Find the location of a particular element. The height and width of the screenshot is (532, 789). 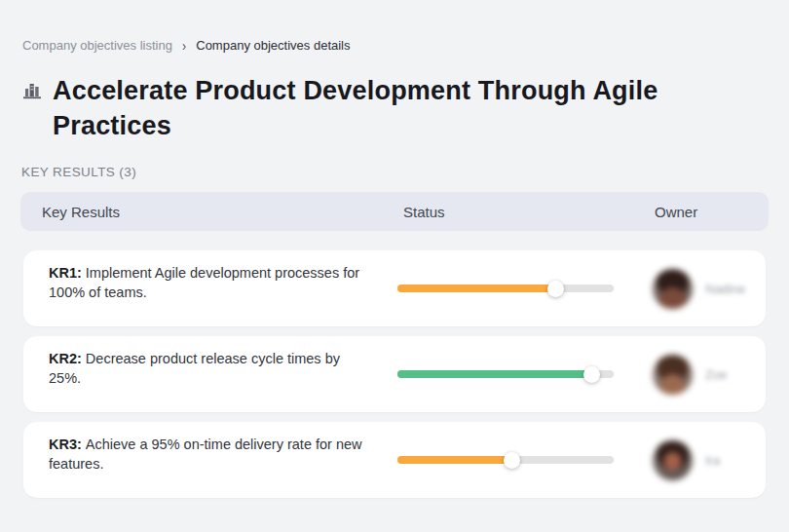

breadcrumb-chevron-icon: › is located at coordinates (184, 45).